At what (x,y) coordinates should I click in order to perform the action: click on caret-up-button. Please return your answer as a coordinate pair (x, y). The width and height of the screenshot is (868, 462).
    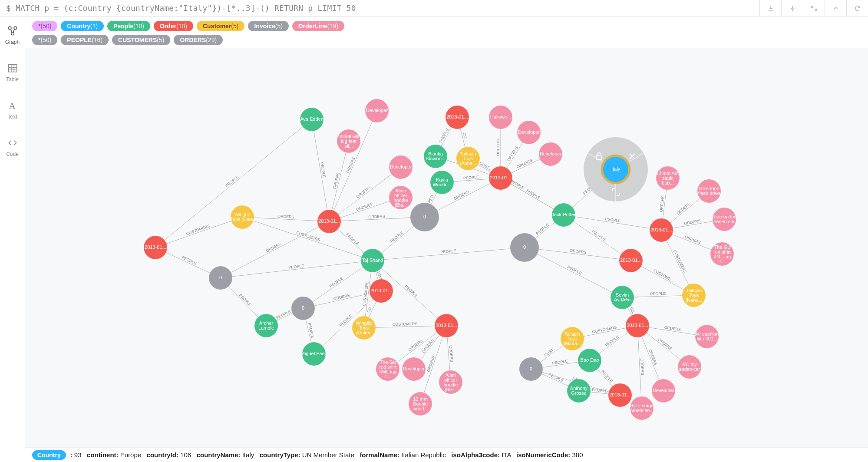
    Looking at the image, I should click on (835, 8).